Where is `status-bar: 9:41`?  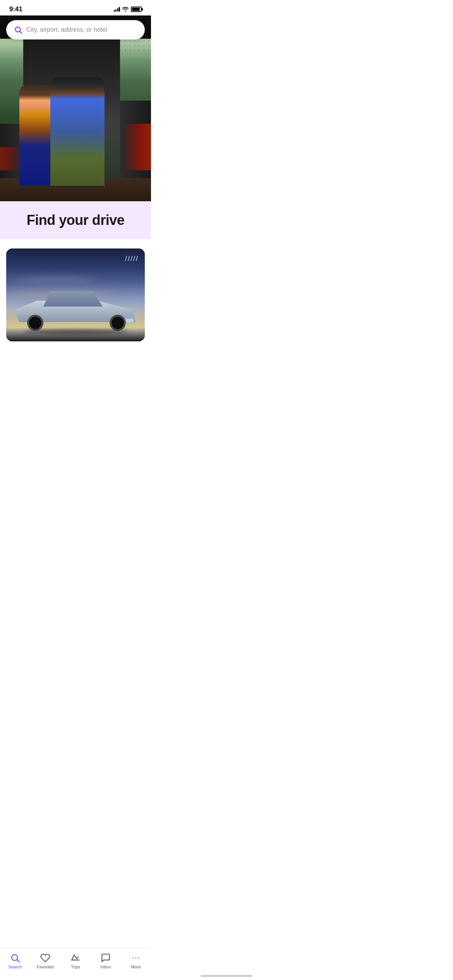 status-bar: 9:41 is located at coordinates (76, 8).